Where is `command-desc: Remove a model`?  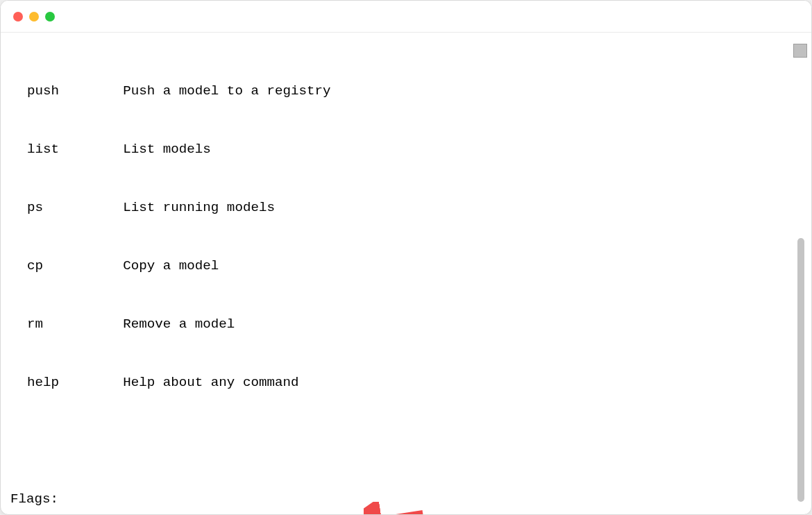 command-desc: Remove a model is located at coordinates (179, 324).